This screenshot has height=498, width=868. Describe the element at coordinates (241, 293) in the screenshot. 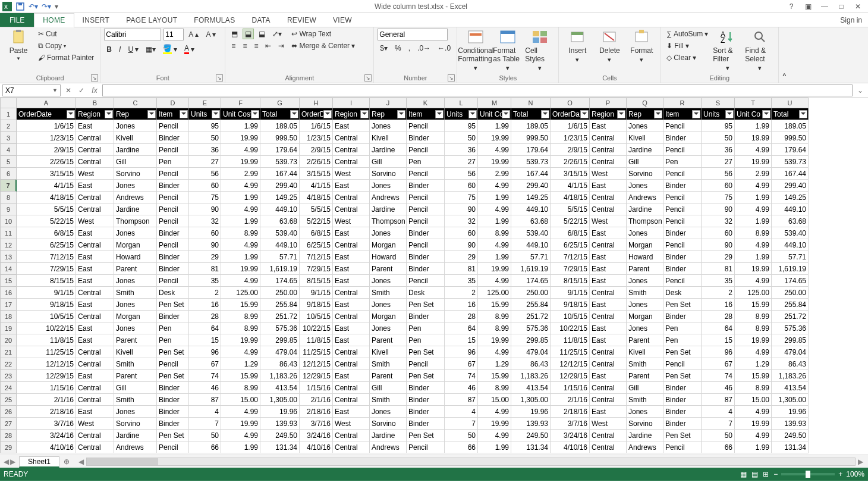

I see `cell: 125.00` at that location.